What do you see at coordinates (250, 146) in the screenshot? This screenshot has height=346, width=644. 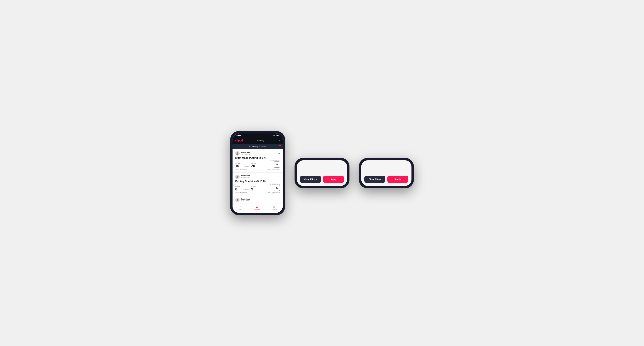 I see `filter-icon-1: ⊞` at bounding box center [250, 146].